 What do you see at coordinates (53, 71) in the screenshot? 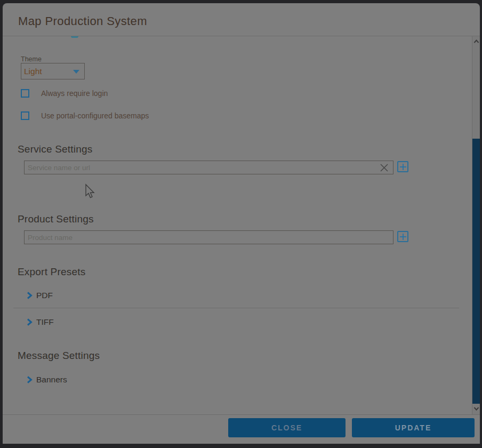
I see `theme-select: Light` at bounding box center [53, 71].